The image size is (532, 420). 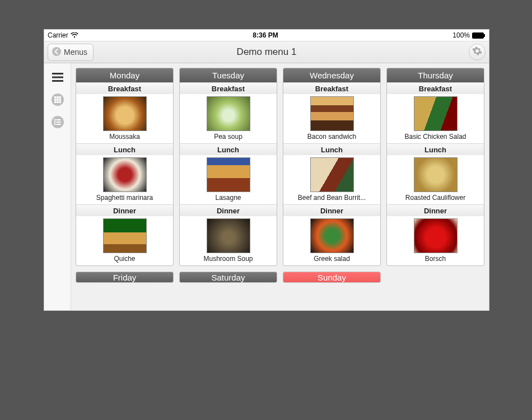 I want to click on battery-icon, so click(x=479, y=36).